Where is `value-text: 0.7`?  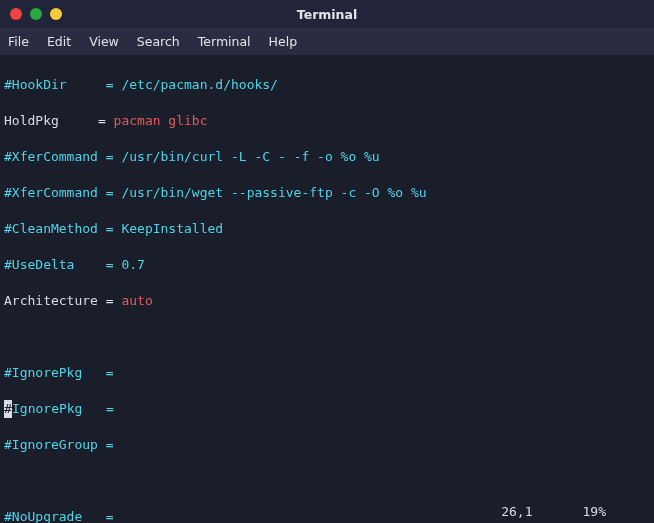 value-text: 0.7 is located at coordinates (132, 264).